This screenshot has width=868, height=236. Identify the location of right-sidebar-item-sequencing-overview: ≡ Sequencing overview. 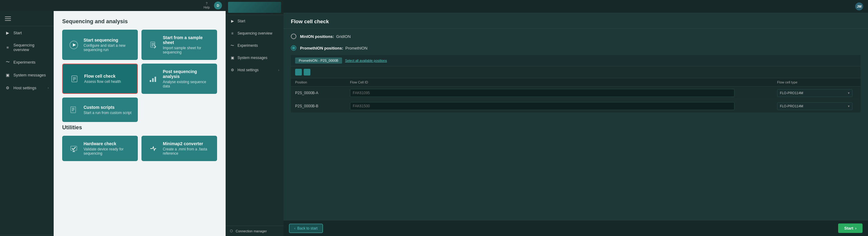
(255, 33).